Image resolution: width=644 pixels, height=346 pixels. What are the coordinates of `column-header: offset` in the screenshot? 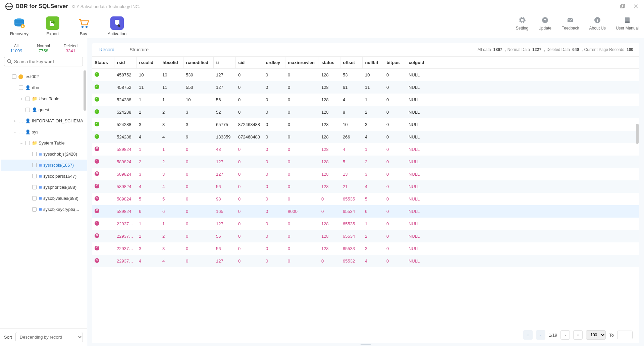 It's located at (351, 63).